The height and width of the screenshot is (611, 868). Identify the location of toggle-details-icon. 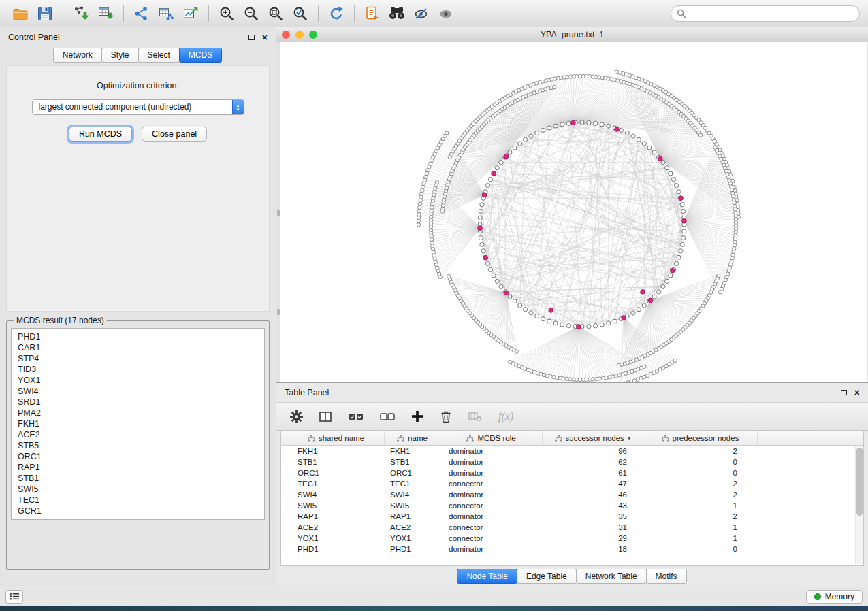
(421, 14).